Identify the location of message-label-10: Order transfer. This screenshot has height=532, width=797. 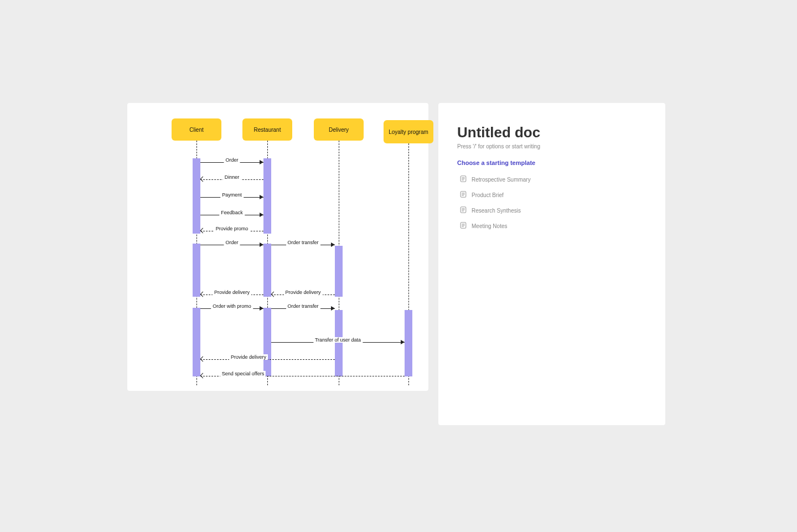
(303, 306).